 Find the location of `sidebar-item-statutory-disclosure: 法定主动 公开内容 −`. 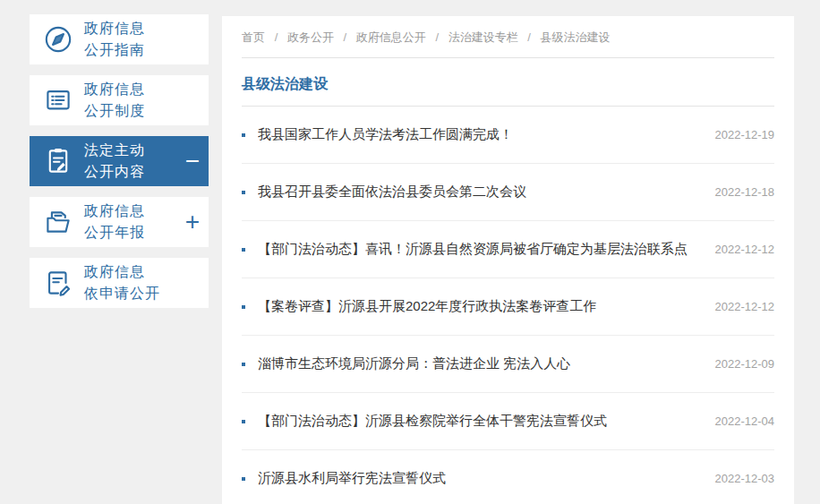

sidebar-item-statutory-disclosure: 法定主动 公开内容 − is located at coordinates (119, 161).